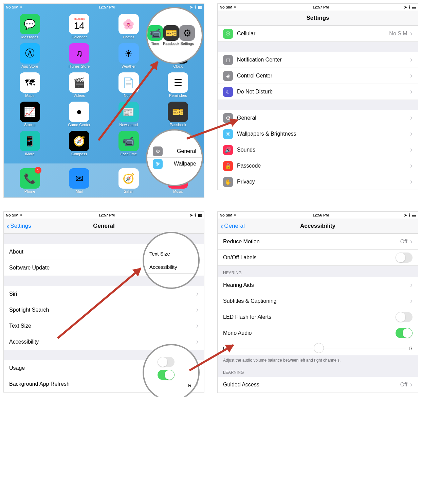  What do you see at coordinates (107, 7) in the screenshot?
I see `clock: 12:57 PM` at bounding box center [107, 7].